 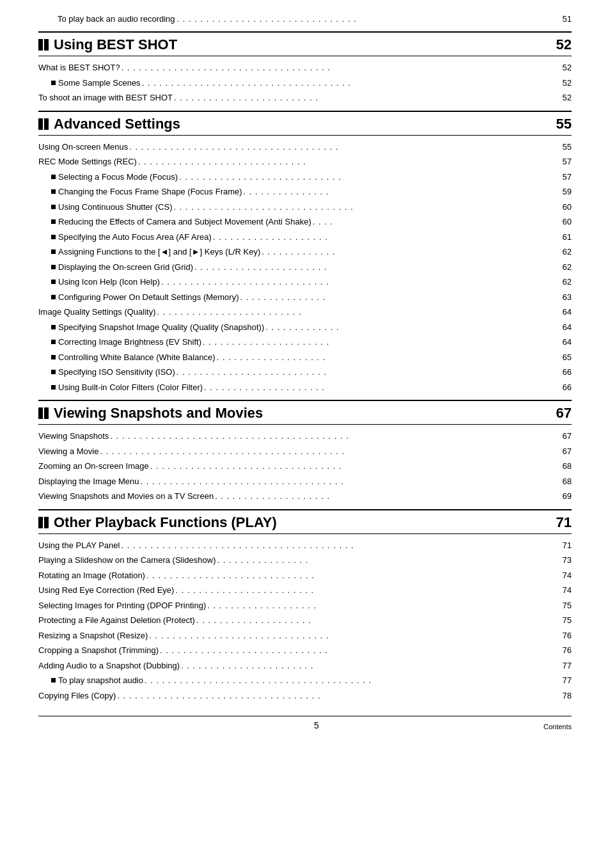 What do you see at coordinates (302, 681) in the screenshot?
I see `entry-label: To play snapshot audio. . . . . . . . . …` at bounding box center [302, 681].